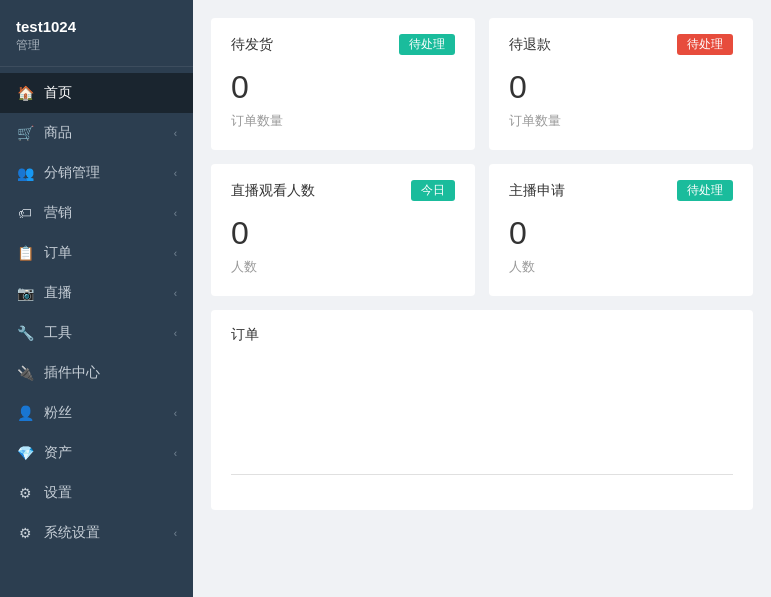  What do you see at coordinates (427, 44) in the screenshot?
I see `badge-pending-shipment: 待处理` at bounding box center [427, 44].